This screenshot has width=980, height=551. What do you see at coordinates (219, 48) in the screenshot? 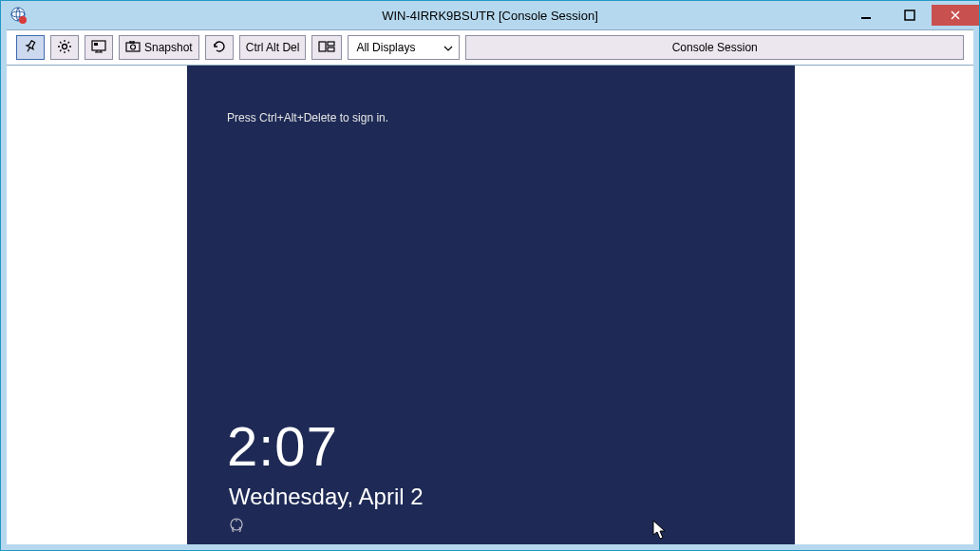
I see `refresh-icon` at bounding box center [219, 48].